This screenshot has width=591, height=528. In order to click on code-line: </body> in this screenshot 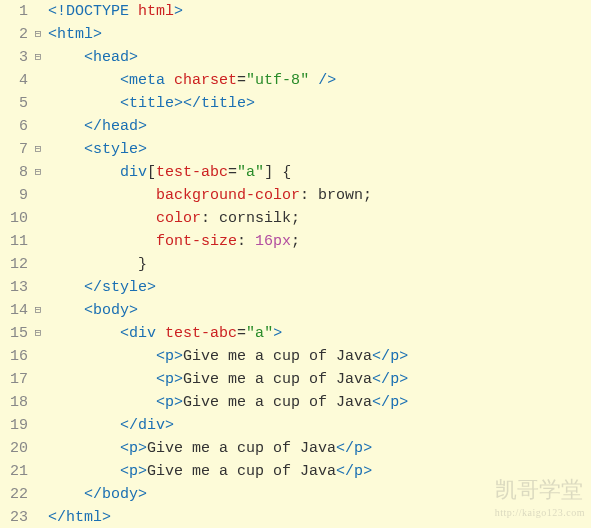, I will do `click(228, 494)`.